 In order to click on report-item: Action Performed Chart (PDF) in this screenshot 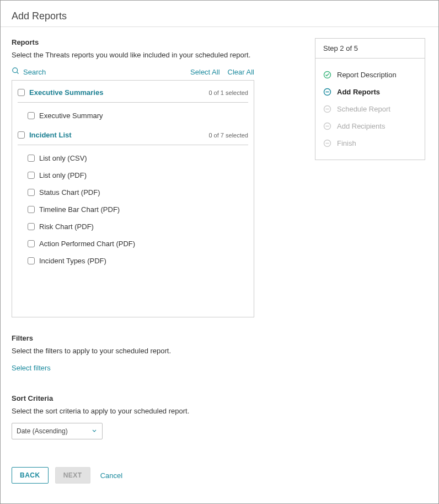, I will do `click(133, 244)`.